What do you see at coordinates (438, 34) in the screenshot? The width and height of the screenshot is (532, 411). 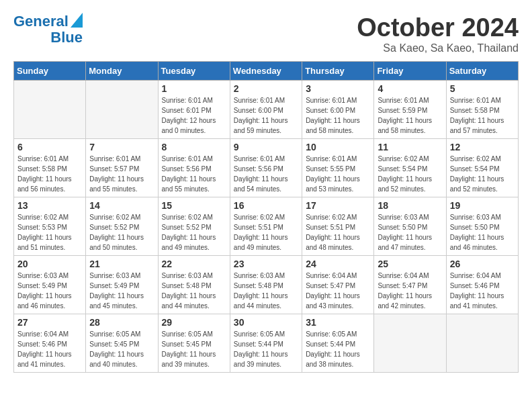 I see `title-block: October 2024 Sa Kaeo, Sa Kaeo, Thailand` at bounding box center [438, 34].